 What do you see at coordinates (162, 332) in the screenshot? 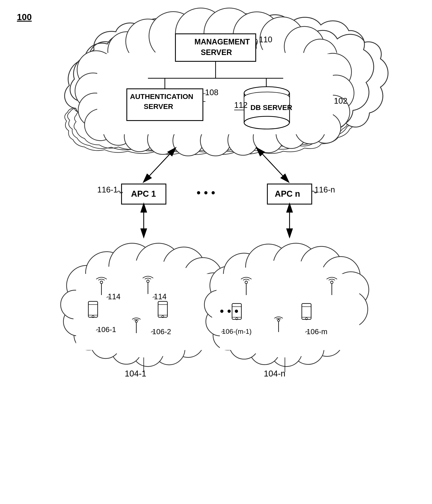
I see `ref-106-2-label: 106-2` at bounding box center [162, 332].